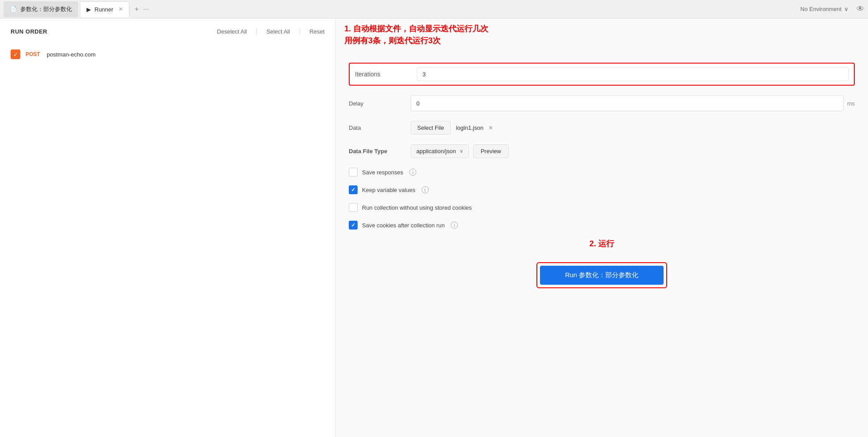 This screenshot has width=868, height=437. I want to click on save-cookies-info-icon: i, so click(454, 225).